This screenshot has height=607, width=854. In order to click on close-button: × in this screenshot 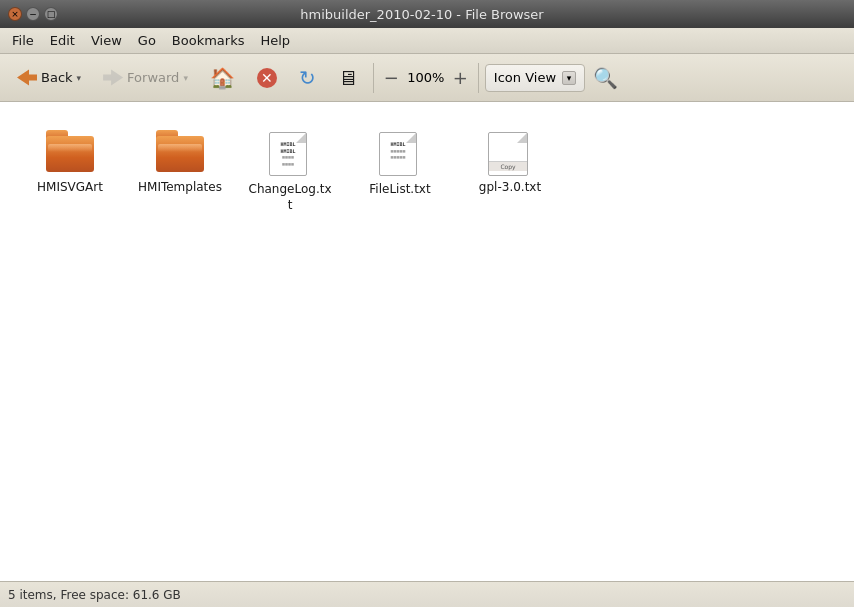, I will do `click(15, 14)`.